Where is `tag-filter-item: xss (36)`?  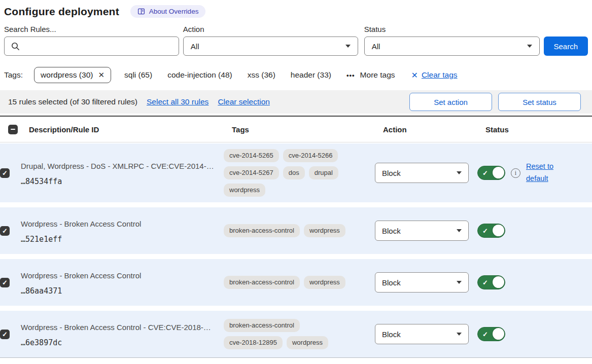
tag-filter-item: xss (36) is located at coordinates (262, 75).